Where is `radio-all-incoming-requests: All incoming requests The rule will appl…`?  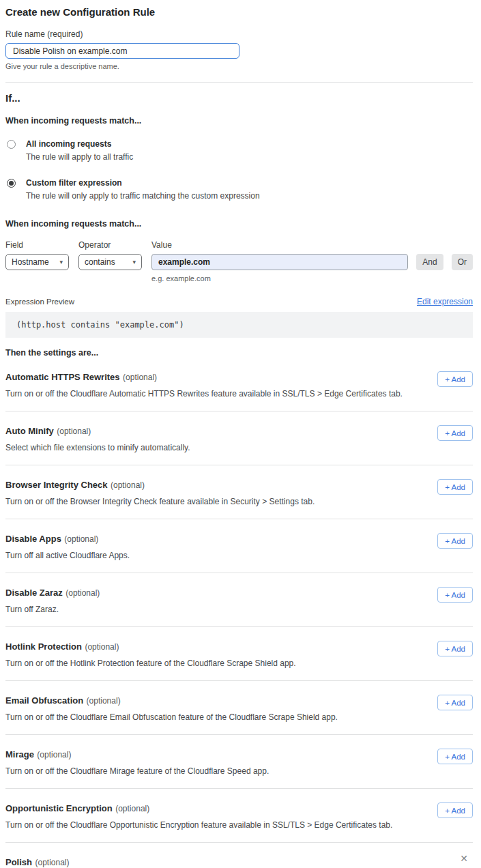 radio-all-incoming-requests: All incoming requests The rule will appl… is located at coordinates (239, 150).